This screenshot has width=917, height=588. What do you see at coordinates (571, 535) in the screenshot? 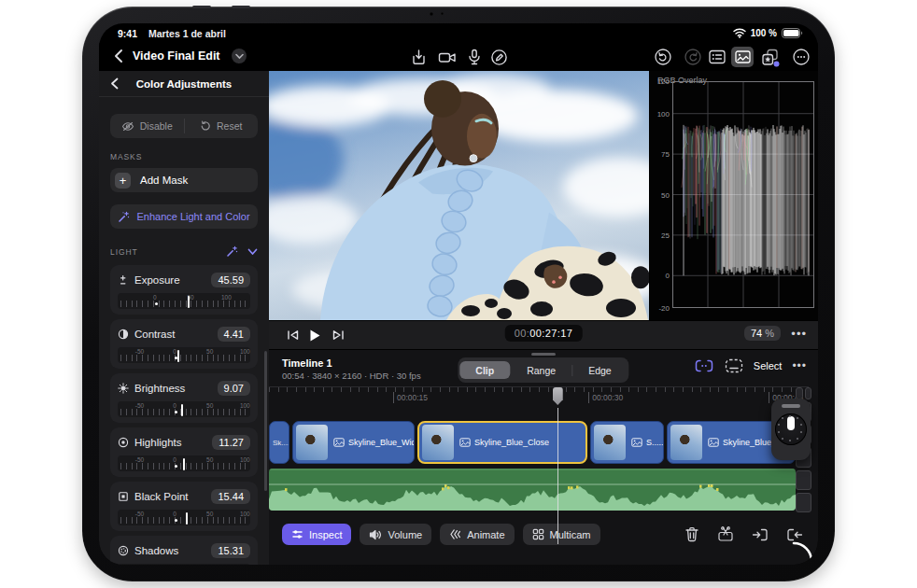
I see `tool-label: Multicam` at bounding box center [571, 535].